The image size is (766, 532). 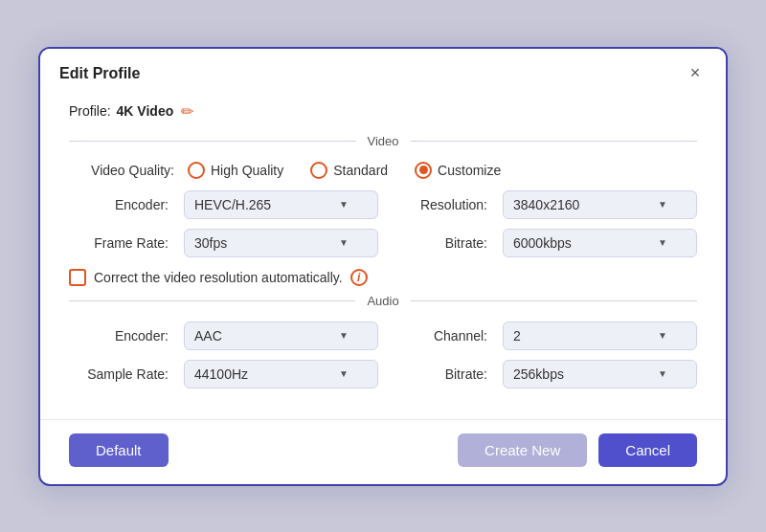 What do you see at coordinates (196, 170) in the screenshot?
I see `radio-circle-high` at bounding box center [196, 170].